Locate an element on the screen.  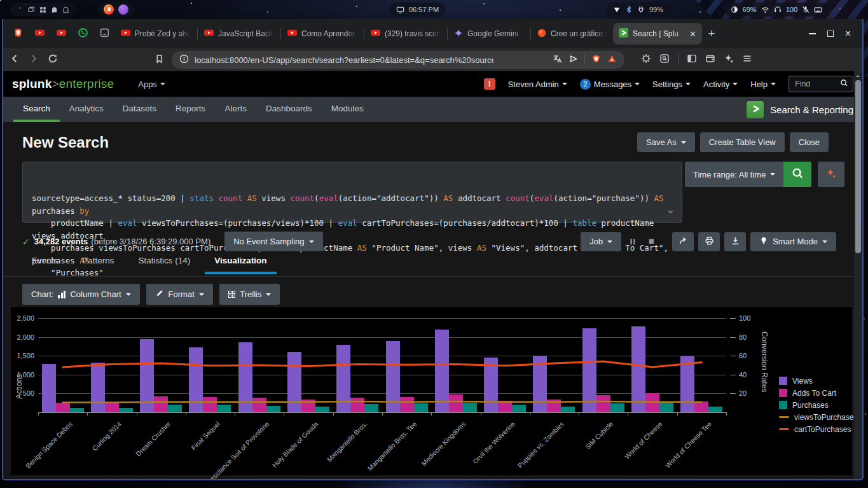
browser-tab: Google Gemini is located at coordinates (489, 34).